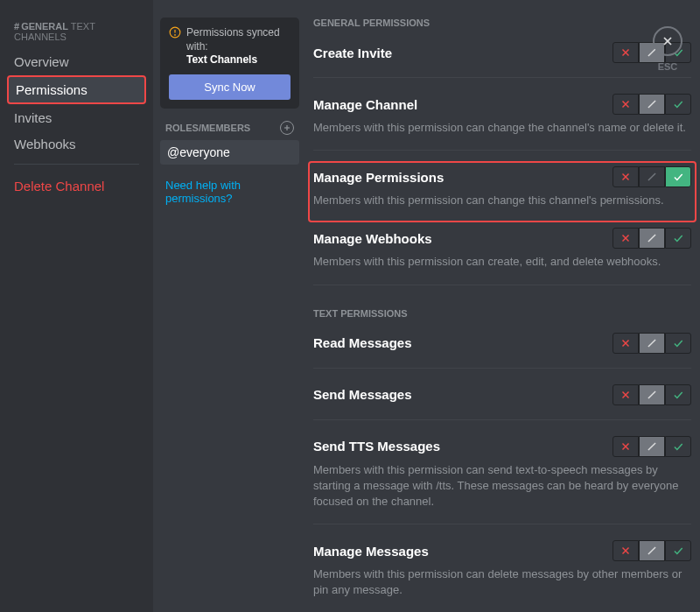  Describe the element at coordinates (77, 33) in the screenshot. I see `sidebar-header: #GENERAL TEXT CHANNELS` at that location.